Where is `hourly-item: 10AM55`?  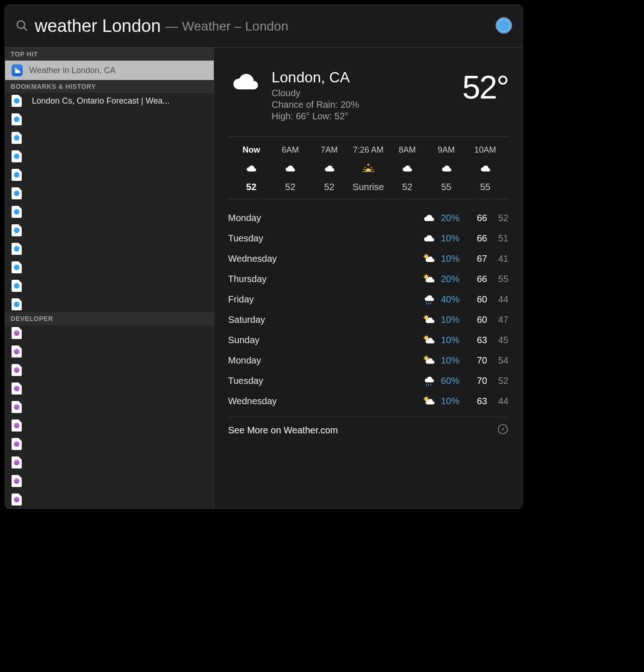 hourly-item: 10AM55 is located at coordinates (485, 169).